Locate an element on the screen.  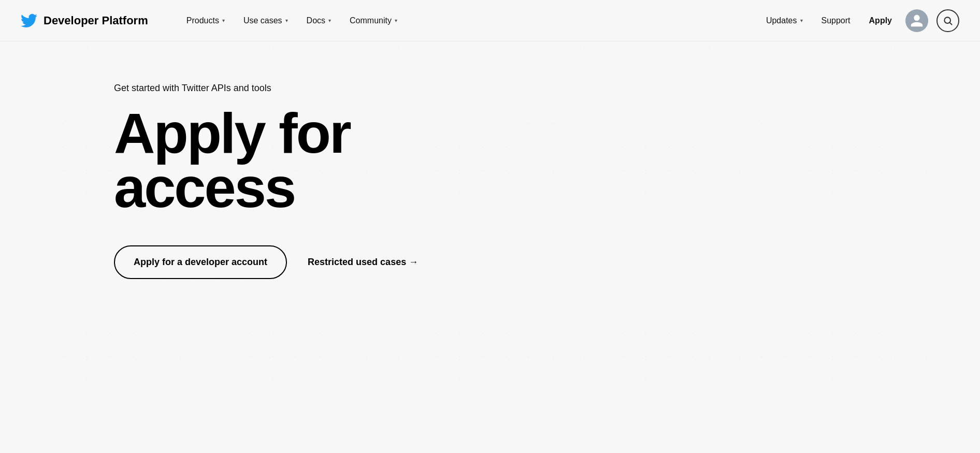
nav-item-use-cases: Use cases ▾ is located at coordinates (266, 21).